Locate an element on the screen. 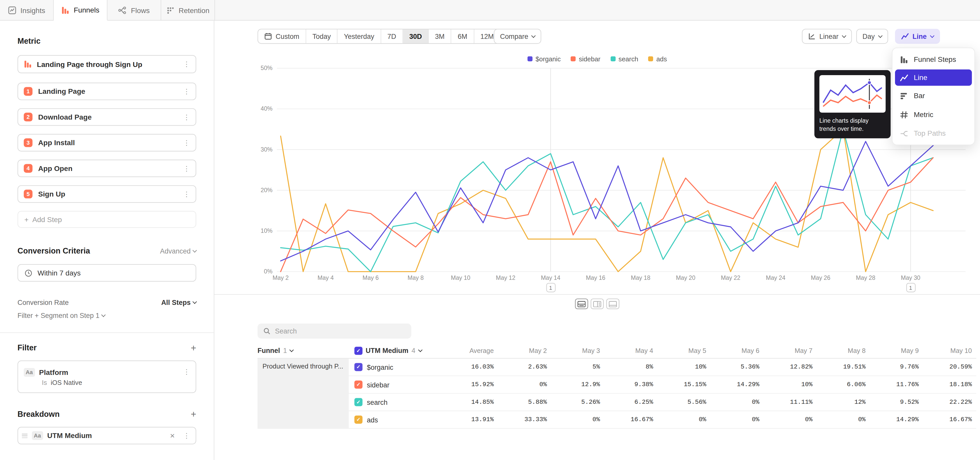 The height and width of the screenshot is (460, 980). funnel-step-download-page: 2Download Page⋮ is located at coordinates (107, 117).